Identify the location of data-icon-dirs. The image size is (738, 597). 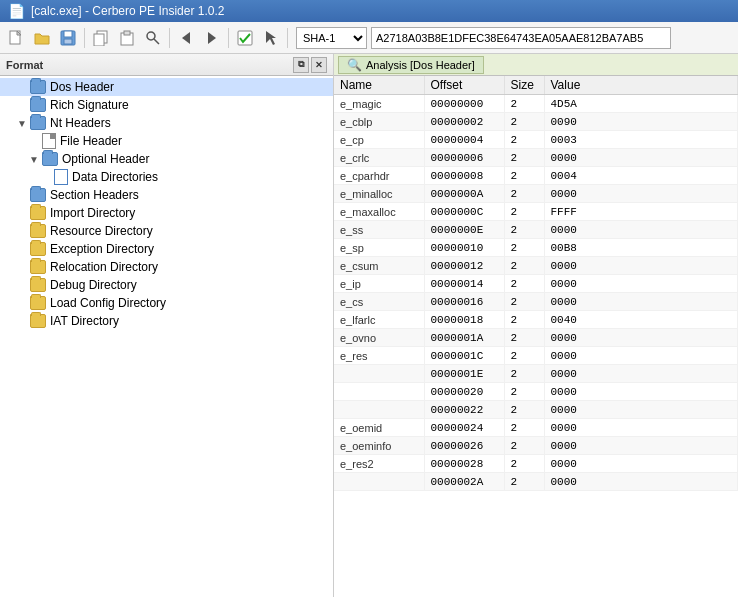
(61, 177).